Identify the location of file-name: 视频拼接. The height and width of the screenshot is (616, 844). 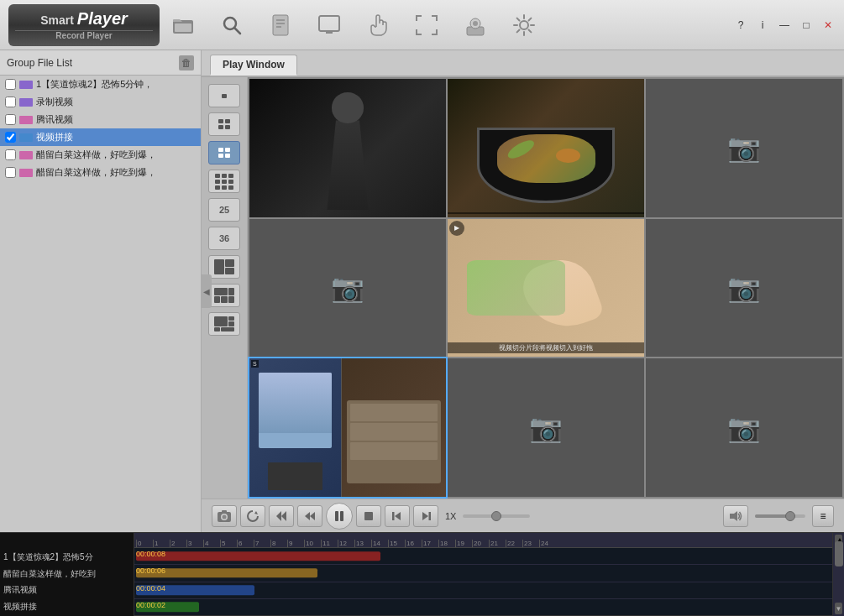
(55, 138).